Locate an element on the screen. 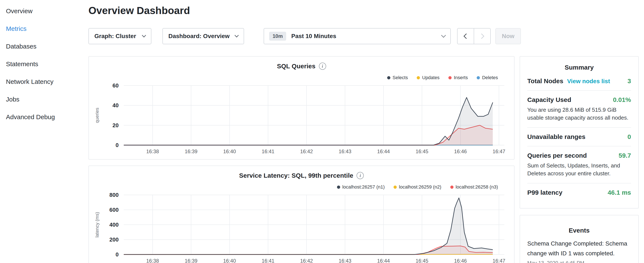  legend-item: localhost:26257 (n1) is located at coordinates (361, 187).